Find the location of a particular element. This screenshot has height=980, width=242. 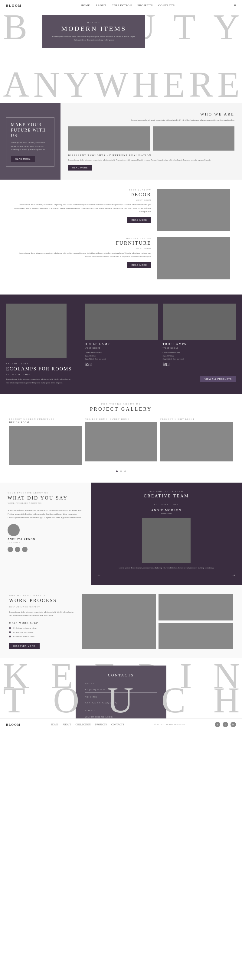

team-desc: Lorem ipsum dolor sit amet, consectetur … is located at coordinates (166, 568).